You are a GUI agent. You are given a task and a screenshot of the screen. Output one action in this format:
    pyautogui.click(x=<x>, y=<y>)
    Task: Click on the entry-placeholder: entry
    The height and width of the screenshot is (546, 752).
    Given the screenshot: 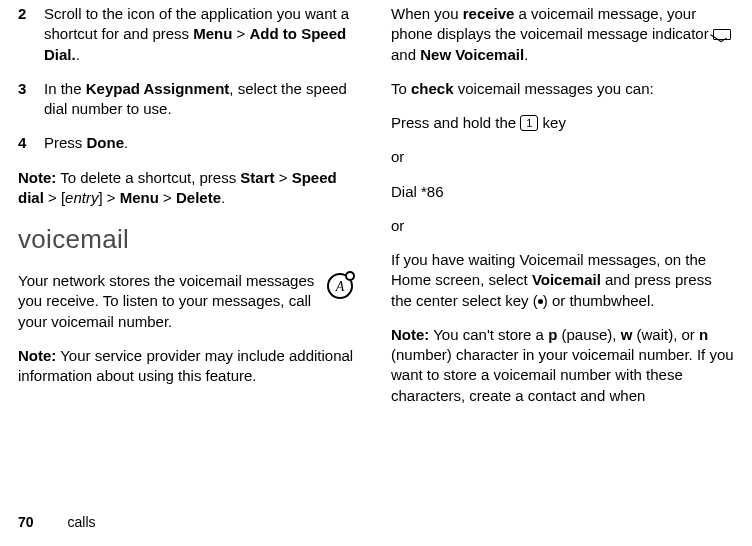 What is the action you would take?
    pyautogui.click(x=82, y=198)
    